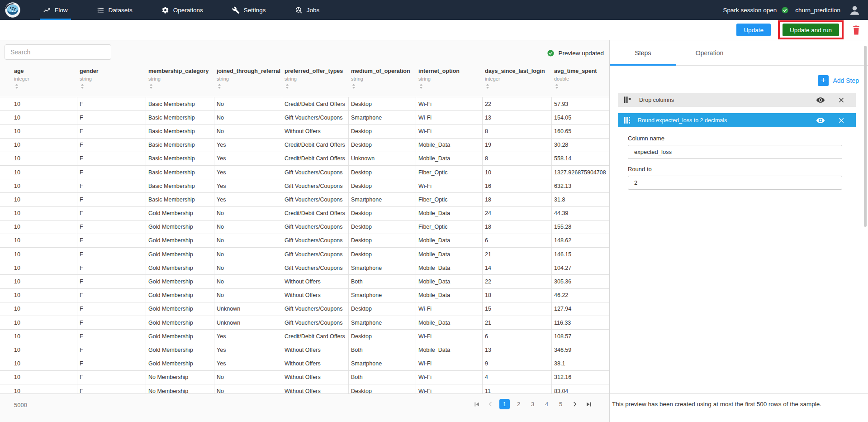 This screenshot has width=868, height=422. Describe the element at coordinates (737, 100) in the screenshot. I see `step-row: Drop columns` at that location.